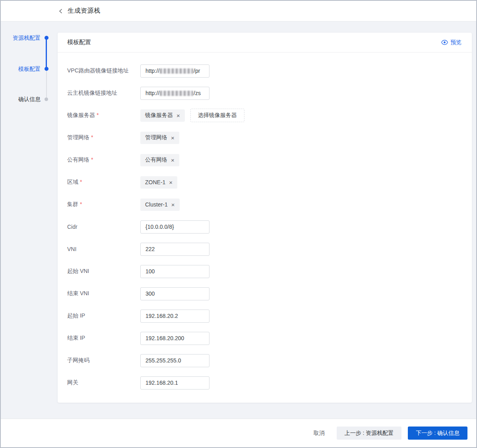 This screenshot has height=448, width=477. Describe the element at coordinates (452, 43) in the screenshot. I see `preview-link: 预览` at that location.